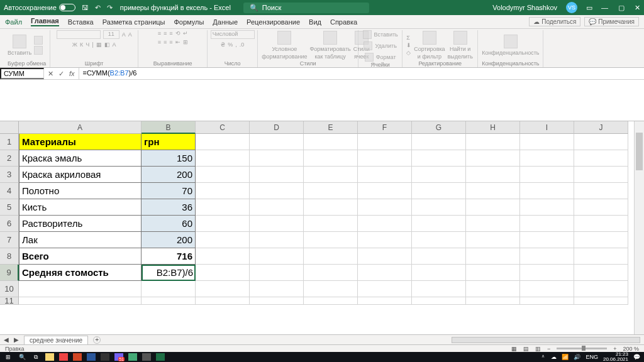 The image size is (644, 362). What do you see at coordinates (385, 256) in the screenshot?
I see `cell-F8` at bounding box center [385, 256].